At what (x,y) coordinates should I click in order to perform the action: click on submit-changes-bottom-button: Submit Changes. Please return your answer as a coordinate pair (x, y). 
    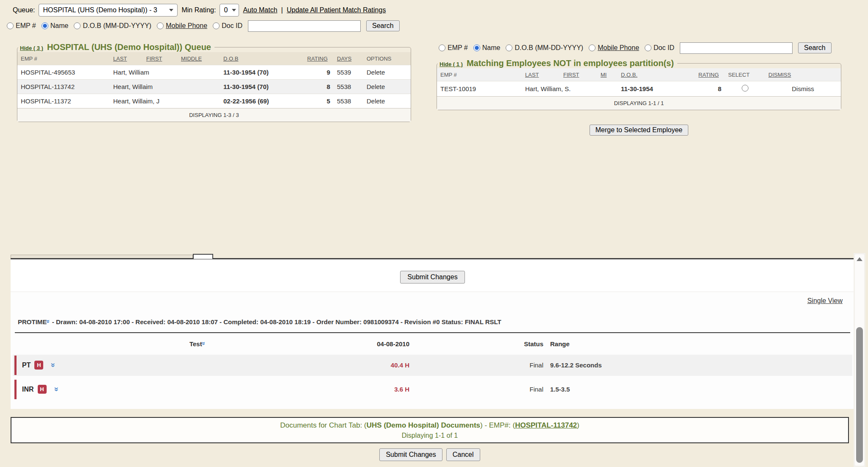
    Looking at the image, I should click on (411, 455).